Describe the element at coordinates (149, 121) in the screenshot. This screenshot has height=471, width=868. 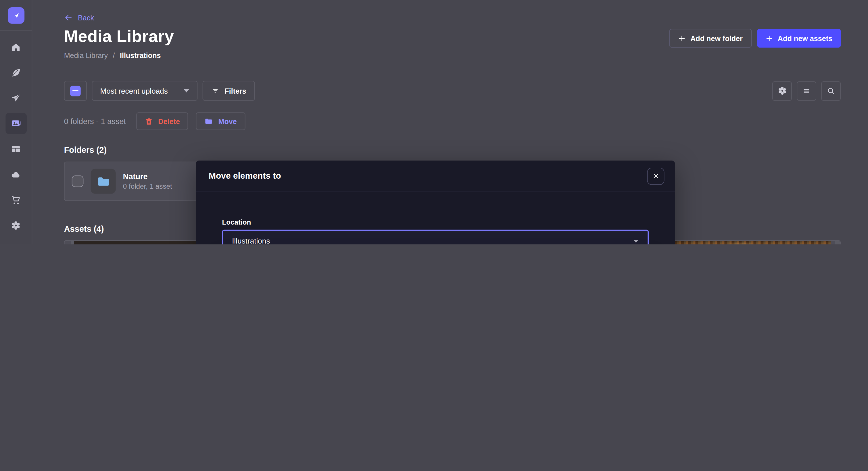
I see `trash-icon` at that location.